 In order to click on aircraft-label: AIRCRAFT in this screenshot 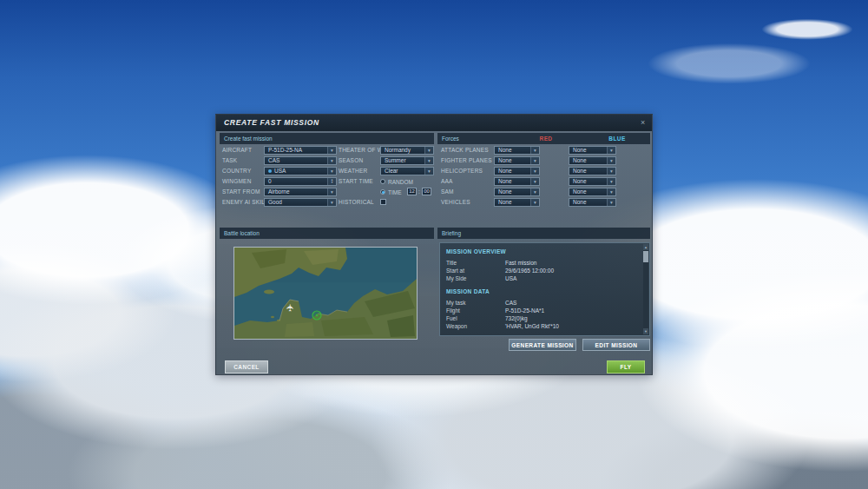, I will do `click(237, 149)`.